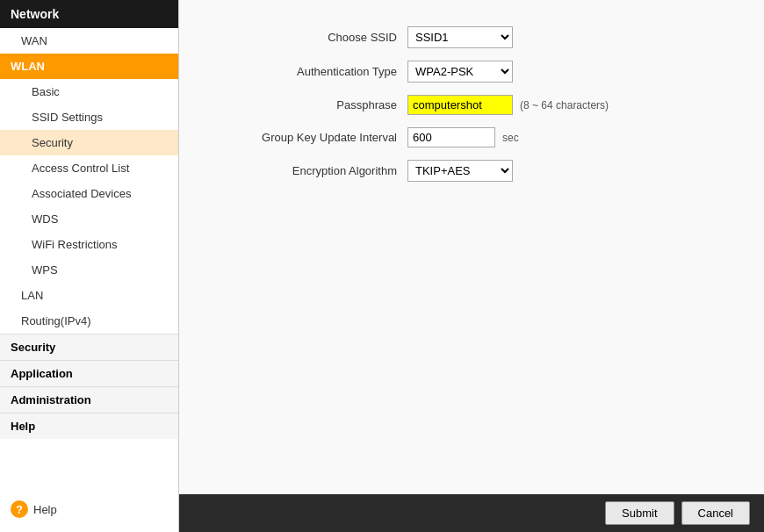  I want to click on submit-button: Submit, so click(639, 513).